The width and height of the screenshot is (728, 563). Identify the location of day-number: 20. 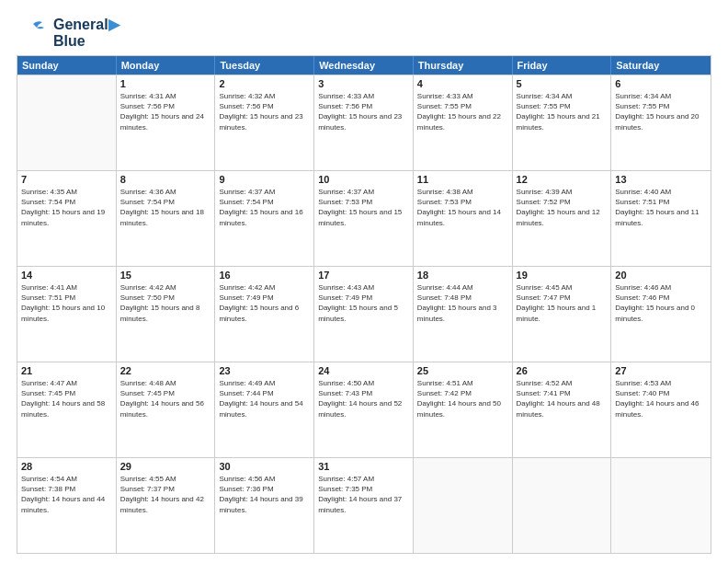
(661, 275).